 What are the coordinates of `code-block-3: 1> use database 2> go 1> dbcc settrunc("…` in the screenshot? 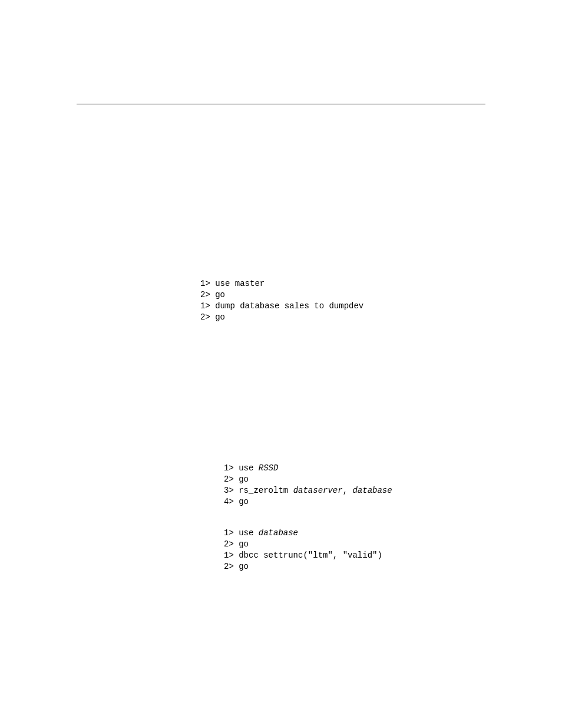 It's located at (359, 550).